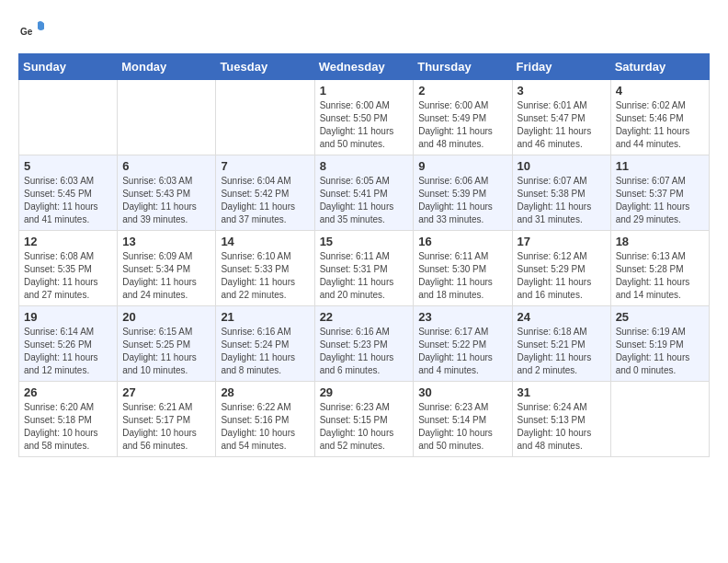  Describe the element at coordinates (364, 316) in the screenshot. I see `day-number: 22` at that location.